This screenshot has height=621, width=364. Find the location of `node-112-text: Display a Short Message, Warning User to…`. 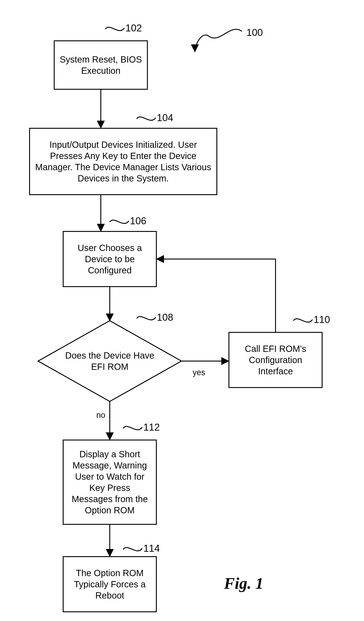

node-112-text: Display a Short Message, Warning User to… is located at coordinates (110, 482).